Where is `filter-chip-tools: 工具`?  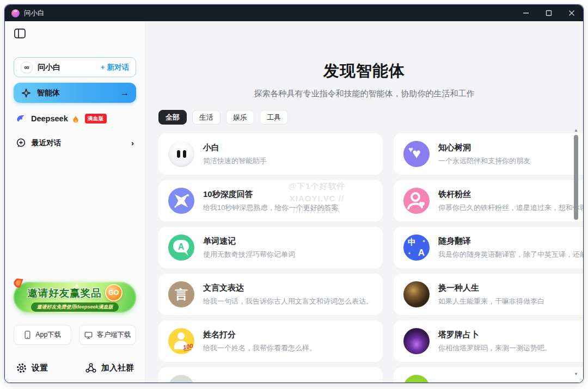
filter-chip-tools: 工具 is located at coordinates (274, 118).